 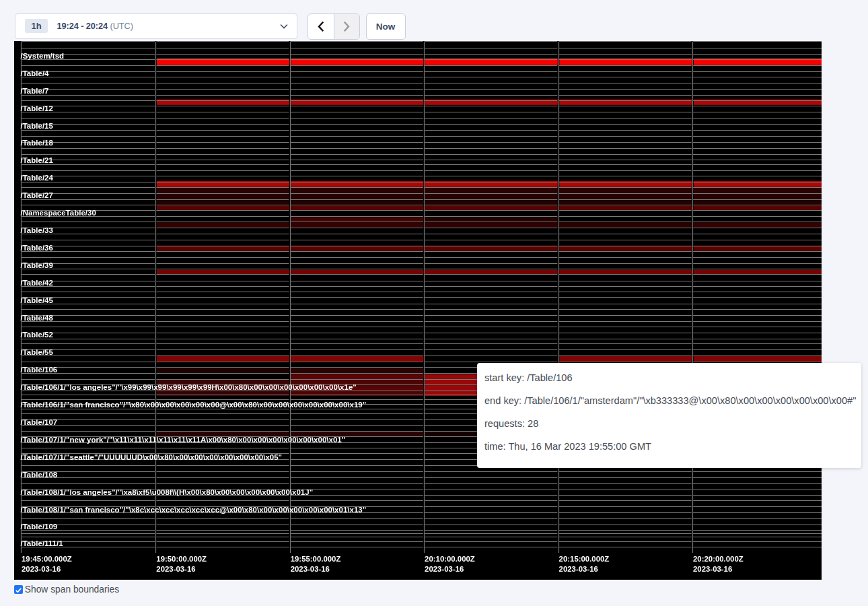 I want to click on svg-text: 19:55:00.000Z, so click(x=316, y=559).